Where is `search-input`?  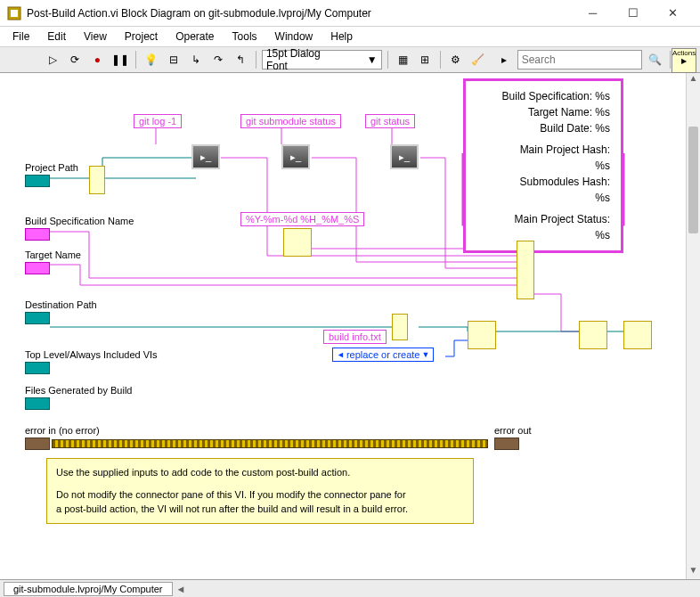
search-input is located at coordinates (580, 60).